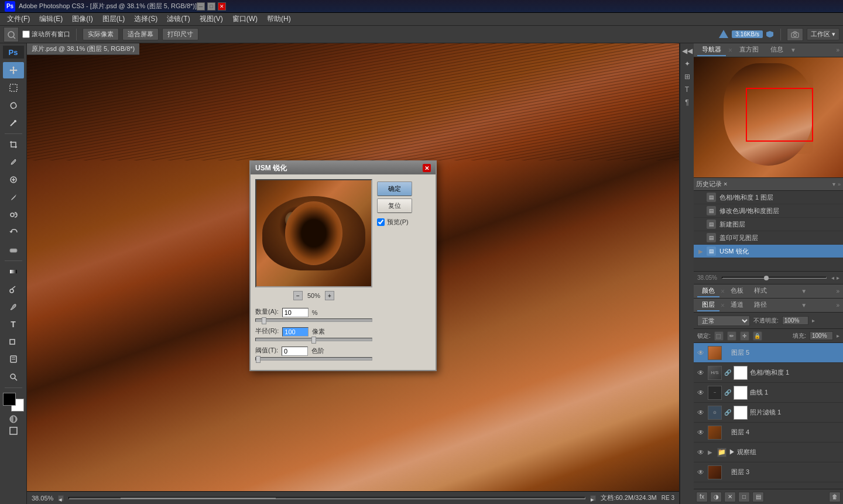 Image resolution: width=843 pixels, height=504 pixels. What do you see at coordinates (701, 413) in the screenshot?
I see `layer-visibility-3: 👁` at bounding box center [701, 413].